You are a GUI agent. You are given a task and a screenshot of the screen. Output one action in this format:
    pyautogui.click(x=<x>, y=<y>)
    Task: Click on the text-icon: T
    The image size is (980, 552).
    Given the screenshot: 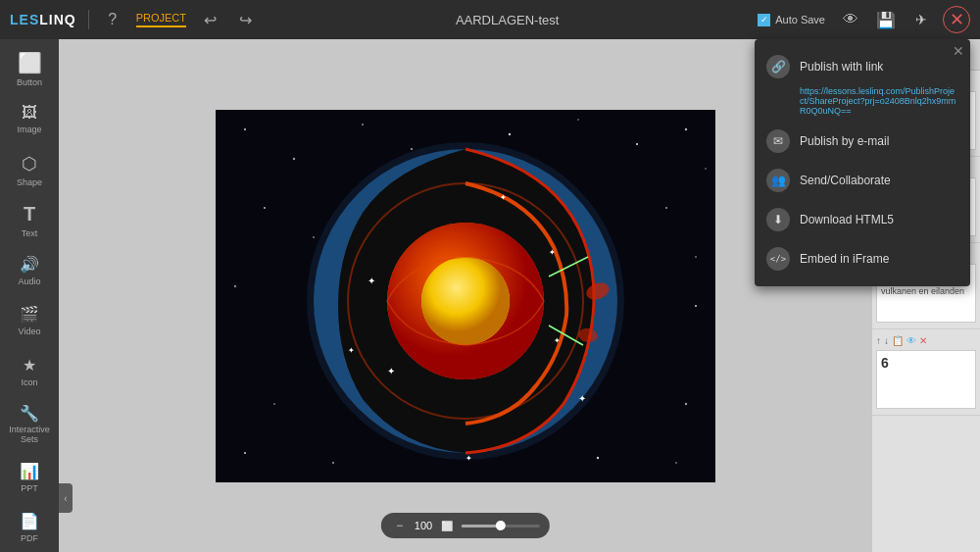 What is the action you would take?
    pyautogui.click(x=29, y=214)
    